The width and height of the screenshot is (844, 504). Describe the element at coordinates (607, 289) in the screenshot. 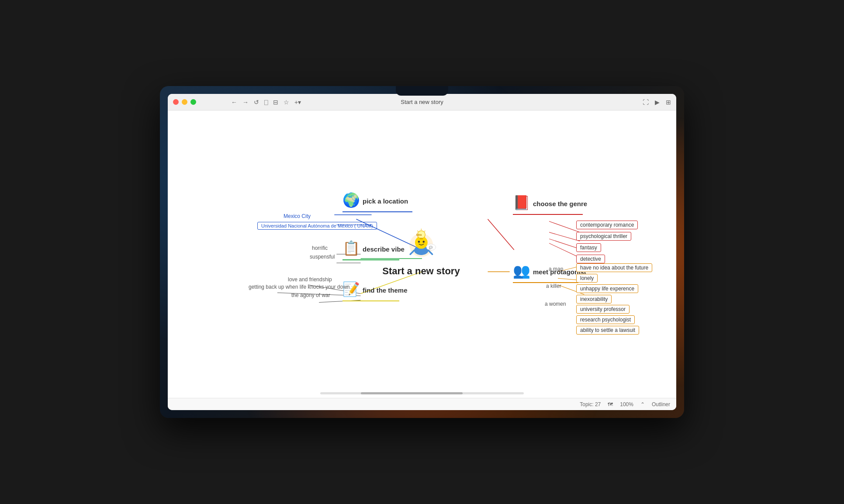

I see `leaf-unhappy-life: unhappy life experence` at that location.